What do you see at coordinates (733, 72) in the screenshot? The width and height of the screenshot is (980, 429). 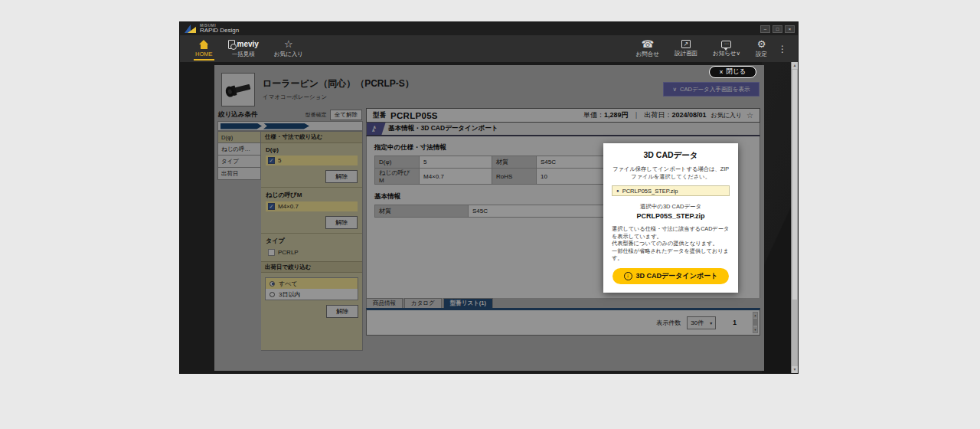 I see `close-detail-button: × 閉じる` at bounding box center [733, 72].